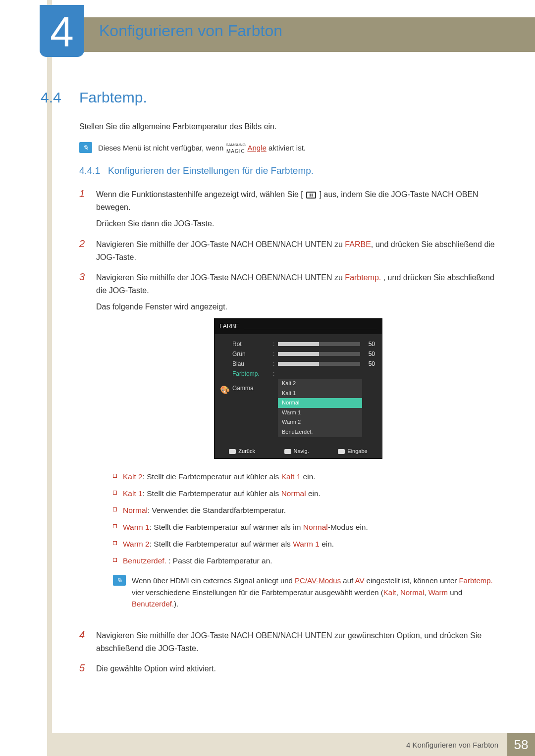  What do you see at coordinates (452, 745) in the screenshot?
I see `footer-text: 4 Konfigurieren von Farbton` at bounding box center [452, 745].